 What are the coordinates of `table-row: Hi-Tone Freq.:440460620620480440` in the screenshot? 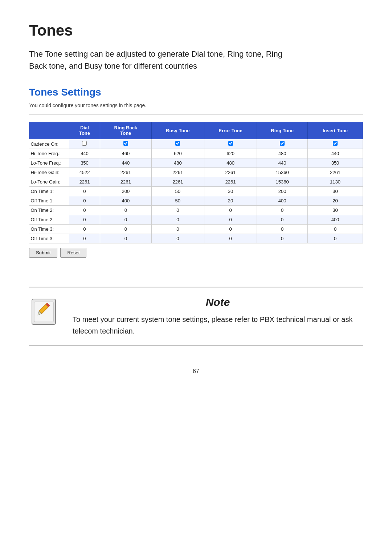 It's located at (196, 154).